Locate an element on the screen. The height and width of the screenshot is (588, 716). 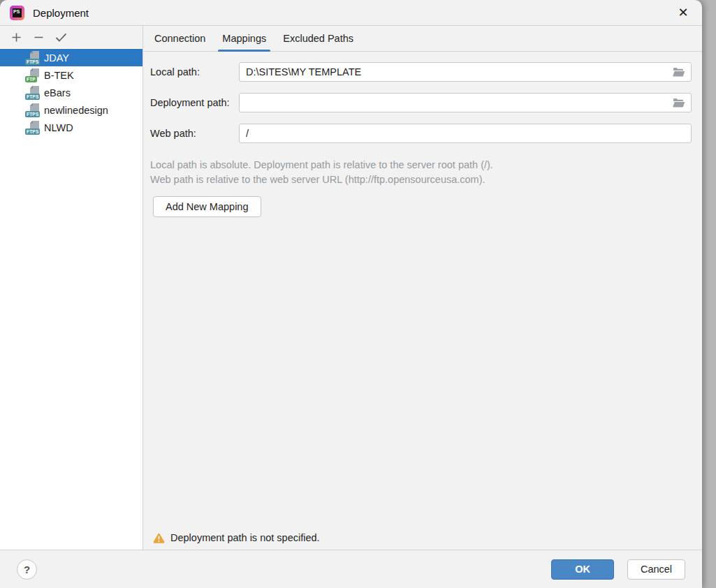
local-path-row: Local path: is located at coordinates (421, 72).